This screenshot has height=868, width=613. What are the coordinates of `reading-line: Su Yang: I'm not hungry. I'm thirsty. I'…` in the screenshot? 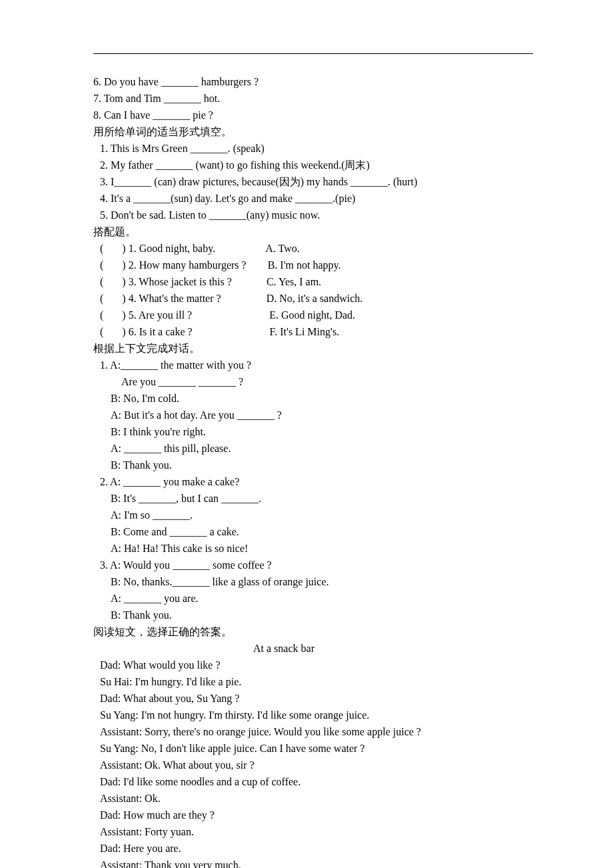 It's located at (313, 715).